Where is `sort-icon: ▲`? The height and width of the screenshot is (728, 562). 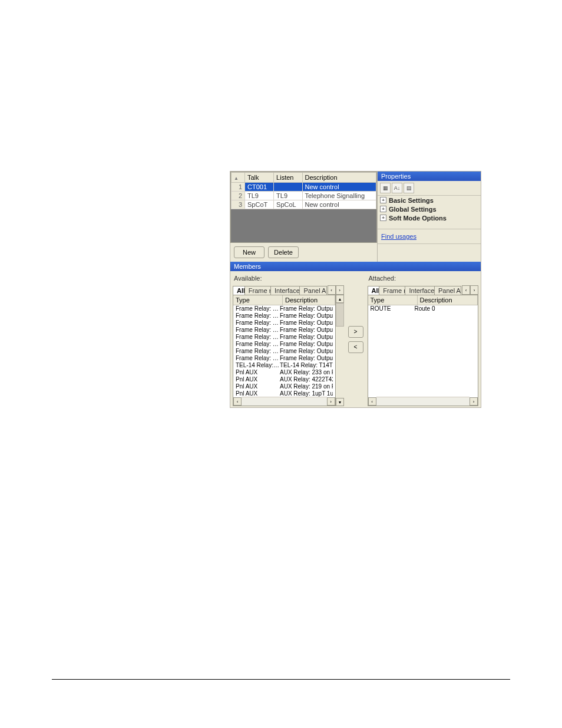
sort-icon: ▲ is located at coordinates (236, 178).